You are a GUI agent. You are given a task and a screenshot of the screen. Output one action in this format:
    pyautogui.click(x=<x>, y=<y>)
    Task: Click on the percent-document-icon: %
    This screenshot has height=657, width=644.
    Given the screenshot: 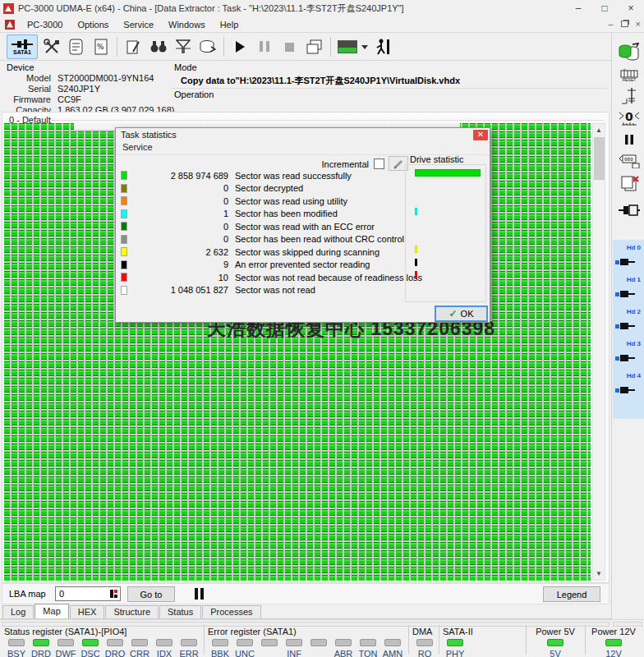 What is the action you would take?
    pyautogui.click(x=101, y=47)
    